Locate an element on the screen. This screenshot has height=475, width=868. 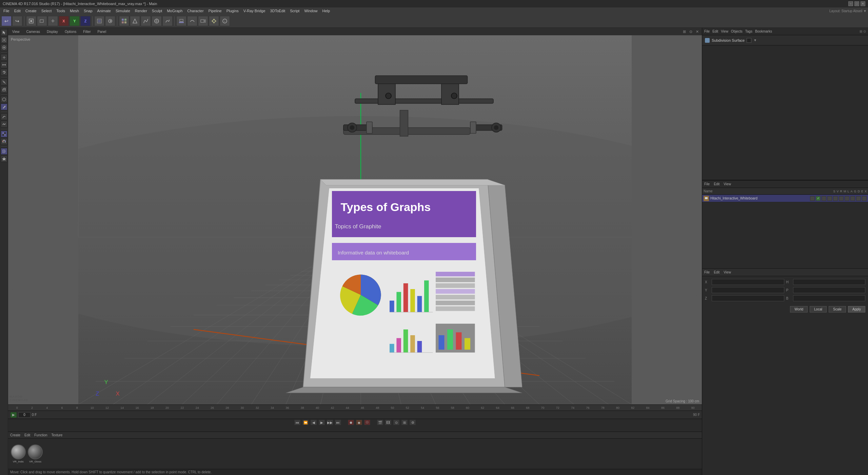
obj-tab-edit: Edit is located at coordinates (717, 184).